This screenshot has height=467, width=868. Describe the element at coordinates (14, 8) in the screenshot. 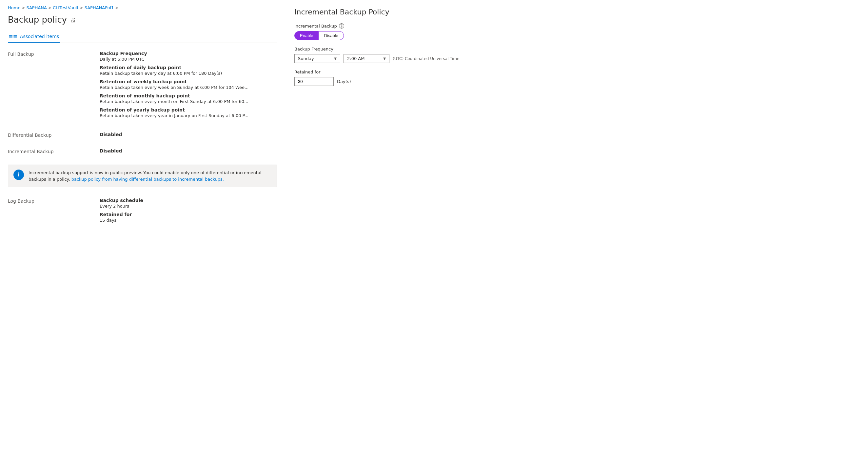

I see `breadcrumb-home: Home` at that location.